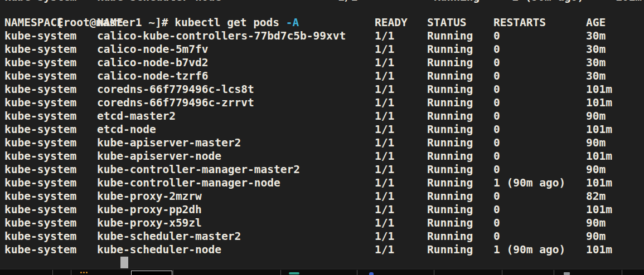 This screenshot has width=644, height=275. I want to click on header-status: STATUS, so click(447, 23).